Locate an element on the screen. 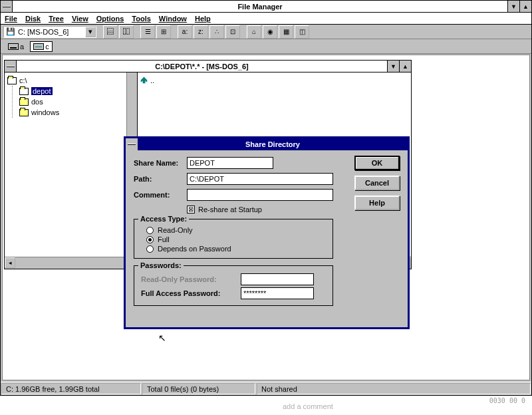 Image resolution: width=532 pixels, height=415 pixels. cancel-button: Cancel is located at coordinates (377, 183).